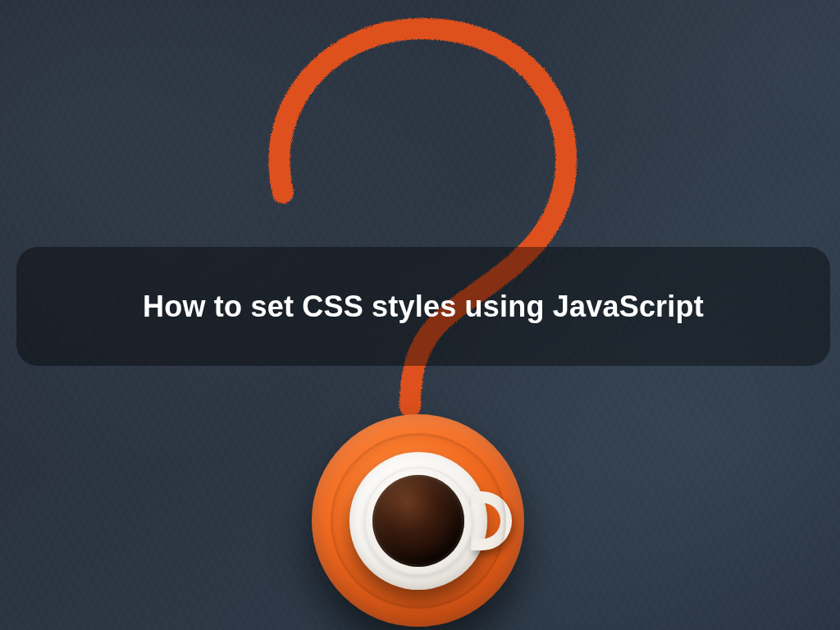  I want to click on cup-handle, so click(491, 521).